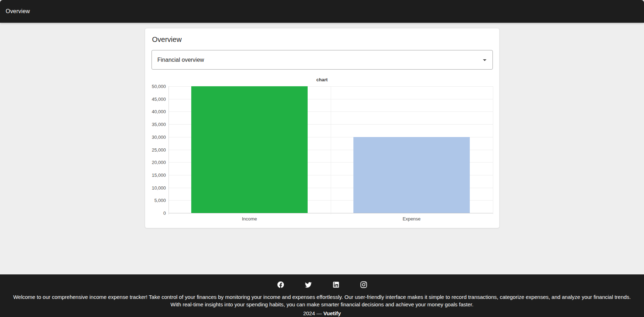 The height and width of the screenshot is (317, 644). Describe the element at coordinates (165, 213) in the screenshot. I see `y-tick-label: 0` at that location.